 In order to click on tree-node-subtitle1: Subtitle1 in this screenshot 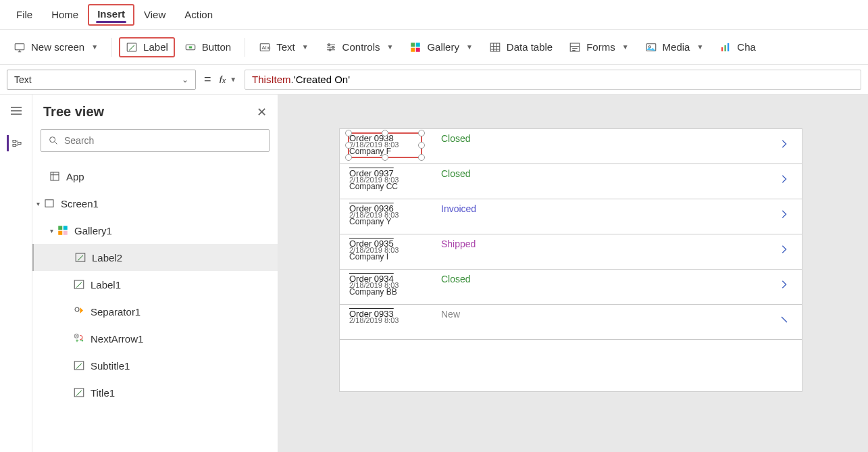, I will do `click(155, 366)`.